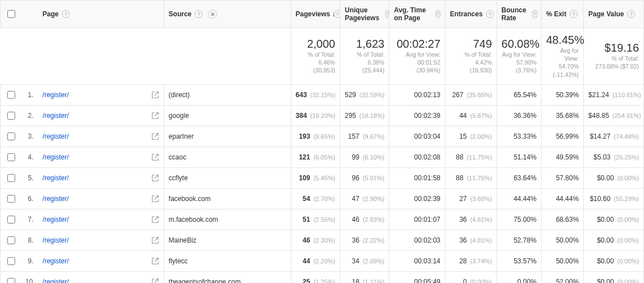 Image resolution: width=644 pixels, height=283 pixels. I want to click on row-index: 5., so click(29, 177).